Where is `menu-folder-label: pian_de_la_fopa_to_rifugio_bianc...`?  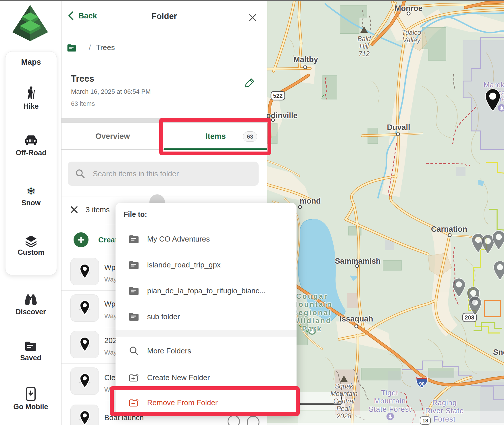 menu-folder-label: pian_de_la_fopa_to_rifugio_bianc... is located at coordinates (206, 291).